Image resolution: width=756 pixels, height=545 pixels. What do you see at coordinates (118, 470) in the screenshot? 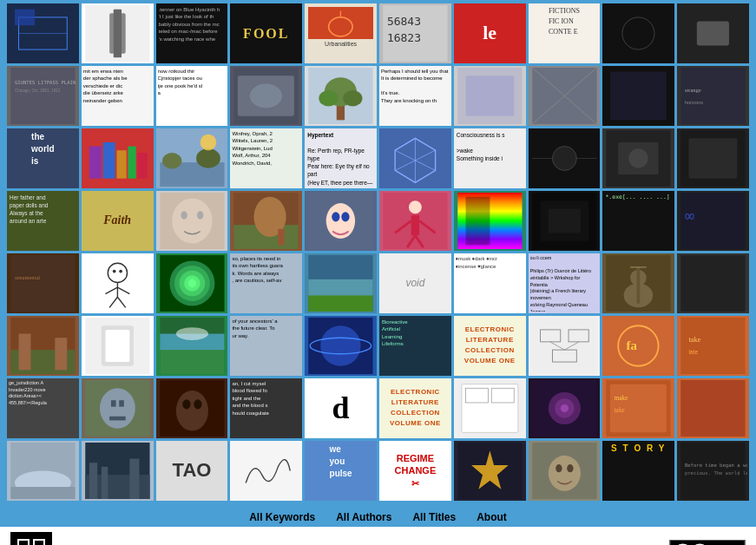
I see `cell-night-city` at bounding box center [118, 470].